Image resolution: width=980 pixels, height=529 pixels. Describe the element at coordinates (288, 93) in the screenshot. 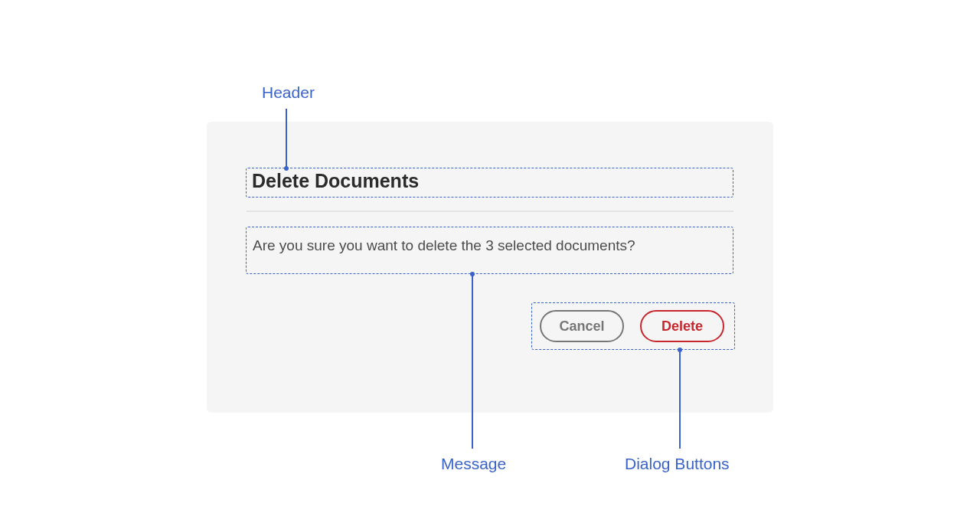

I see `annotation-label-header: Header` at that location.